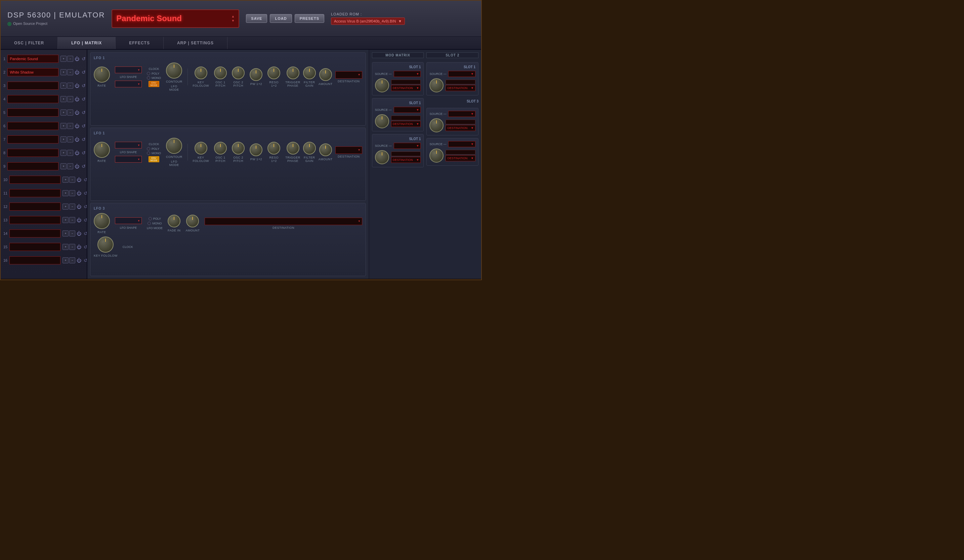  I want to click on patch-sub-11: −, so click(72, 193).